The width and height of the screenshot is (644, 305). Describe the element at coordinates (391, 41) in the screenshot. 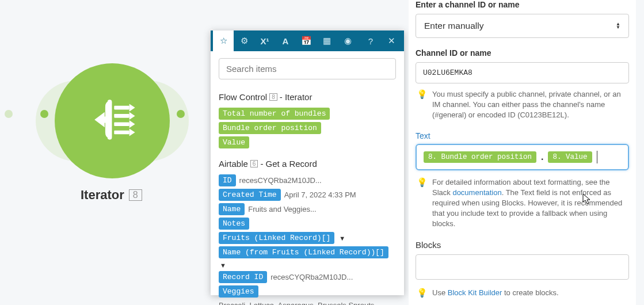

I see `close-icon: ✕` at that location.